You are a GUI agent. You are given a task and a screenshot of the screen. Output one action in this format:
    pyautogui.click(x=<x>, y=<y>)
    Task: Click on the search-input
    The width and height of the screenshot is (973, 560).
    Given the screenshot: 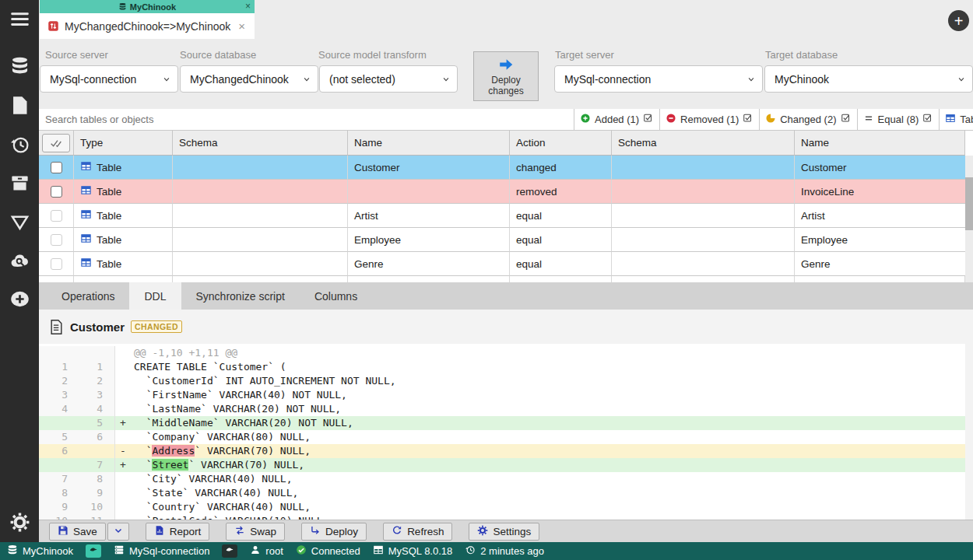 What is the action you would take?
    pyautogui.click(x=306, y=120)
    